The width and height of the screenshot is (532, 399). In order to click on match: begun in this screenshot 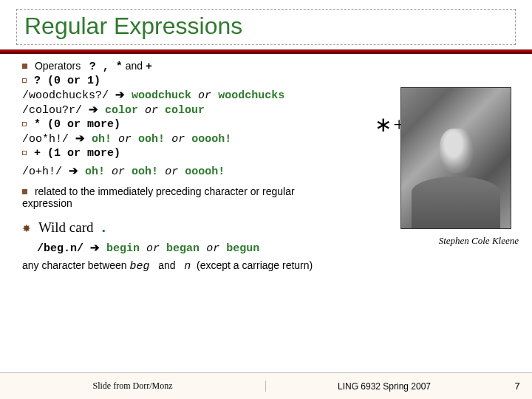, I will do `click(242, 248)`.